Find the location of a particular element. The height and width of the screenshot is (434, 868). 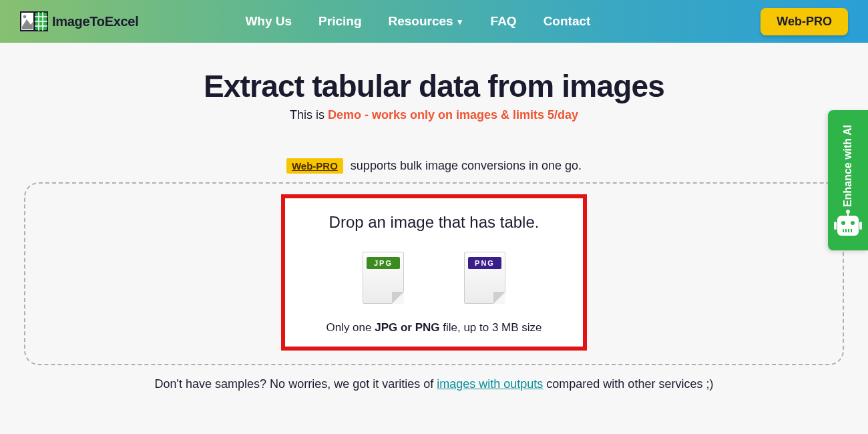

web-pro-inline-badge: Web-PRO is located at coordinates (315, 166).